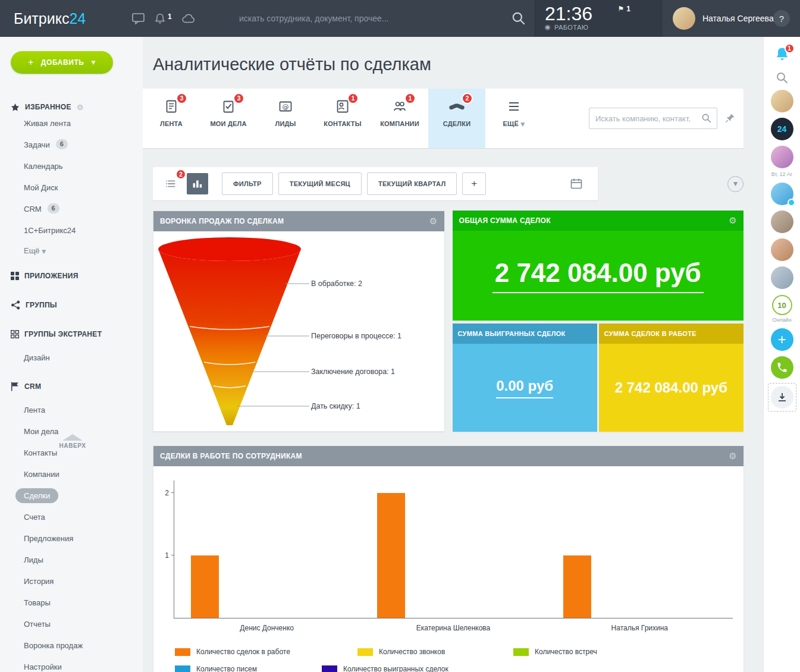 The width and height of the screenshot is (800, 672). Describe the element at coordinates (454, 660) in the screenshot. I see `chart-legend: Количество сделок в работе Количество зв…` at that location.